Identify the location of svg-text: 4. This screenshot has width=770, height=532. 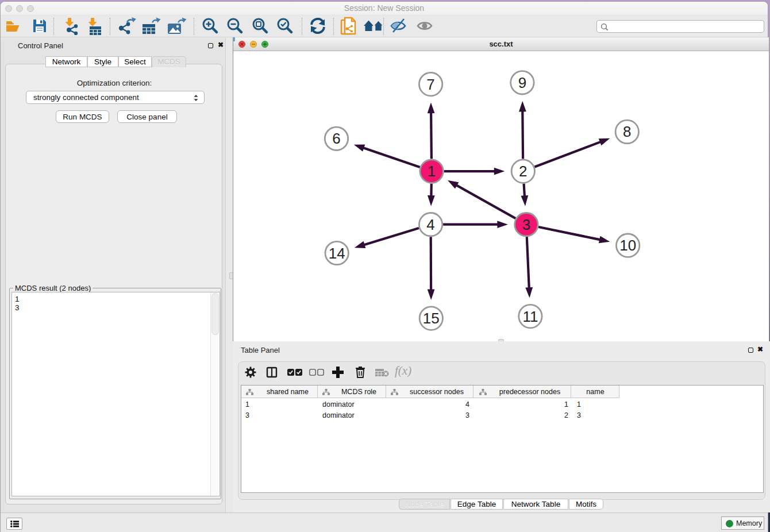
(430, 225).